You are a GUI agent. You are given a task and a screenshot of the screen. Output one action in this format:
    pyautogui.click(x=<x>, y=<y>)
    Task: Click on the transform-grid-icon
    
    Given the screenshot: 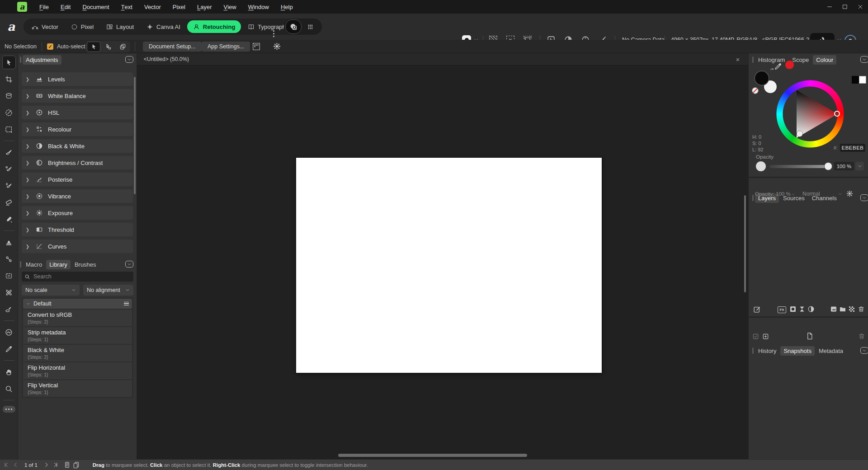 What is the action you would take?
    pyautogui.click(x=256, y=47)
    